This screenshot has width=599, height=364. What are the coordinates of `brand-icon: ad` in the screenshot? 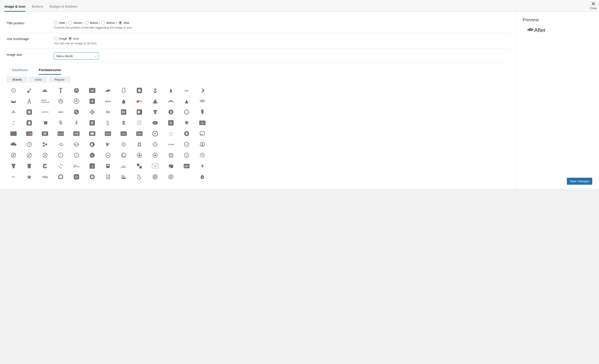 It's located at (92, 90).